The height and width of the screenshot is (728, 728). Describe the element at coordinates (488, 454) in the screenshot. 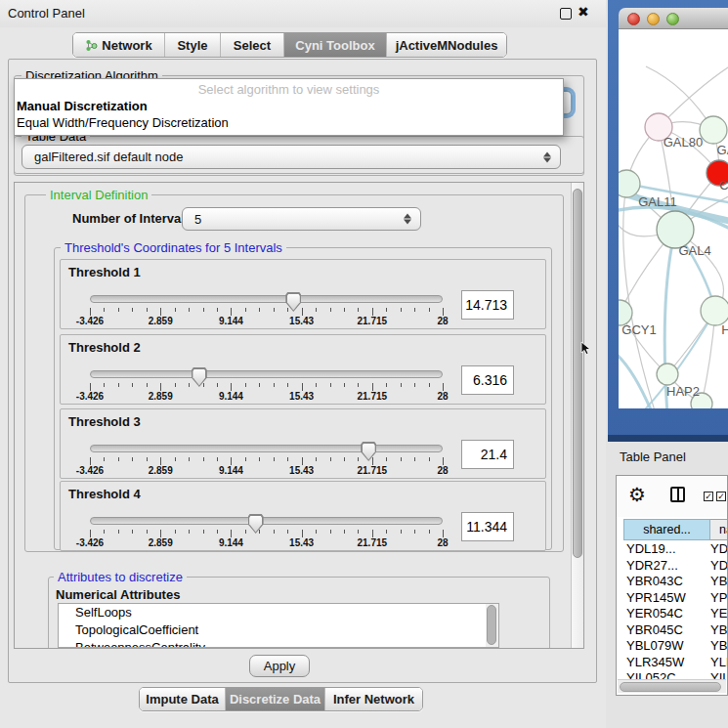

I see `threshold-value-field: 21.4` at that location.